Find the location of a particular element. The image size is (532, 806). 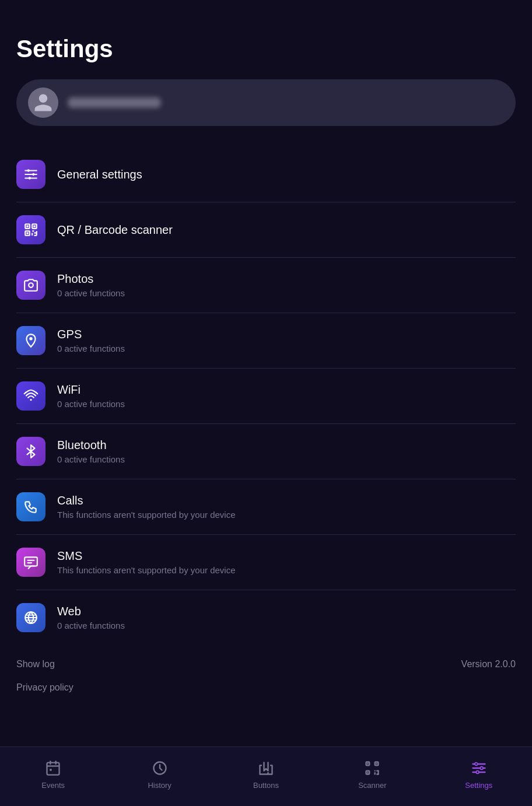

bluetooth-title: Bluetooth is located at coordinates (91, 446).